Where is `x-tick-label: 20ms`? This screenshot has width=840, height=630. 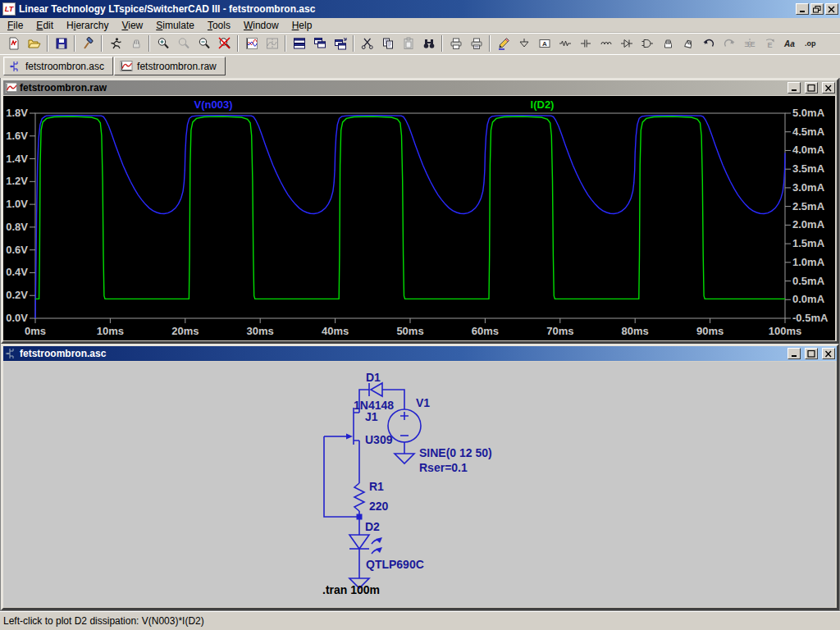
x-tick-label: 20ms is located at coordinates (185, 331).